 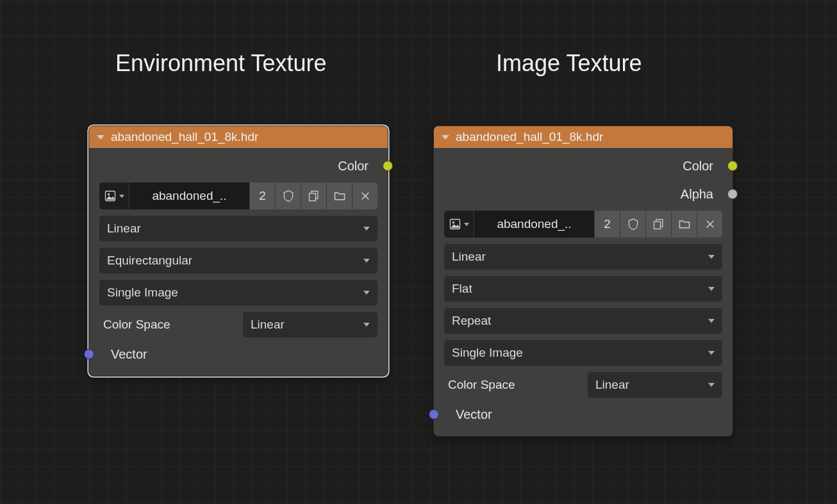 I want to click on heading-image-texture: Image Texture, so click(x=569, y=63).